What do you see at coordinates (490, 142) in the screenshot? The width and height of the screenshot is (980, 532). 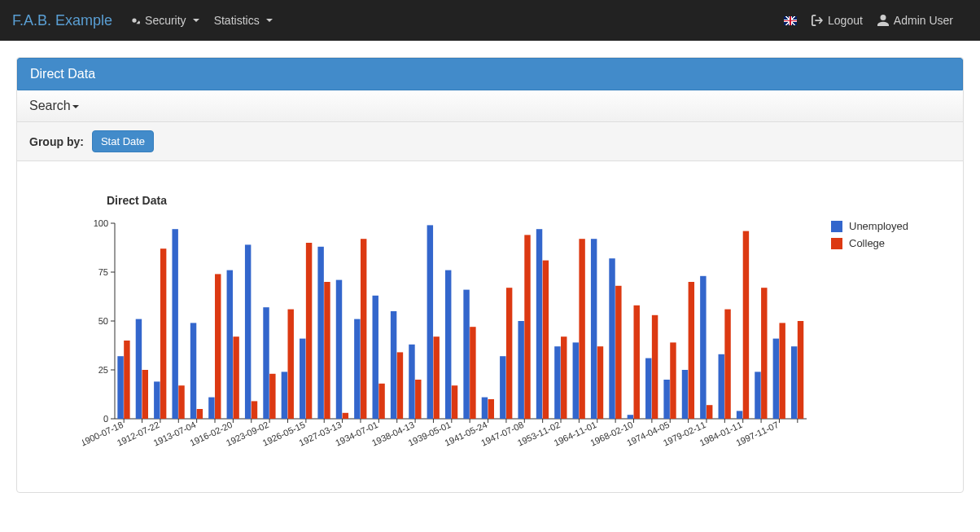 I see `groupby-bar: Group by: Stat Date` at bounding box center [490, 142].